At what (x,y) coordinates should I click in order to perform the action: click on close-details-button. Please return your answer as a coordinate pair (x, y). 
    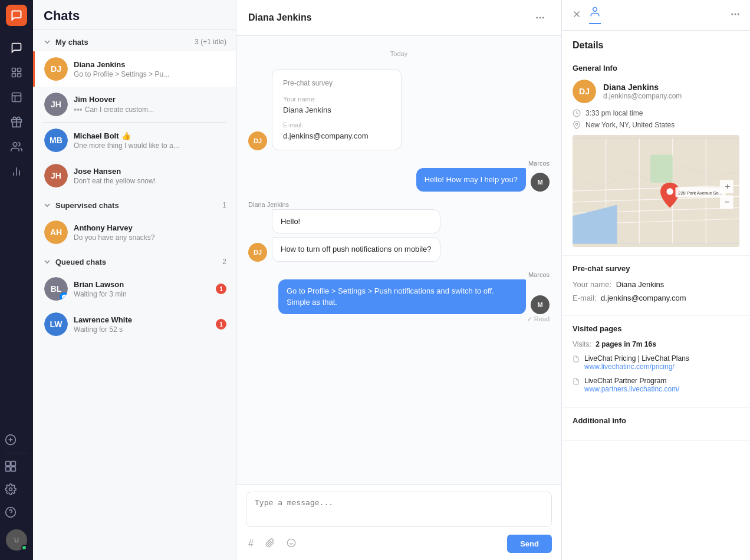
    Looking at the image, I should click on (577, 15).